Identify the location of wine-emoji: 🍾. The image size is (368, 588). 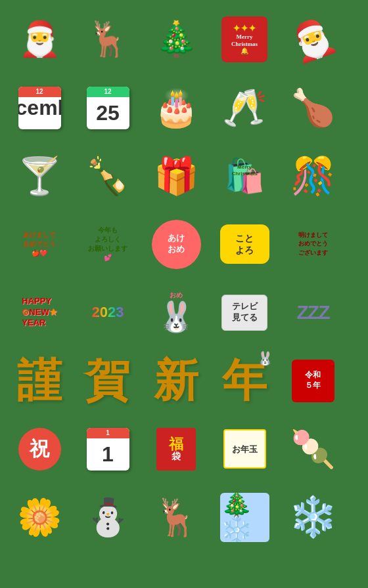
(108, 176).